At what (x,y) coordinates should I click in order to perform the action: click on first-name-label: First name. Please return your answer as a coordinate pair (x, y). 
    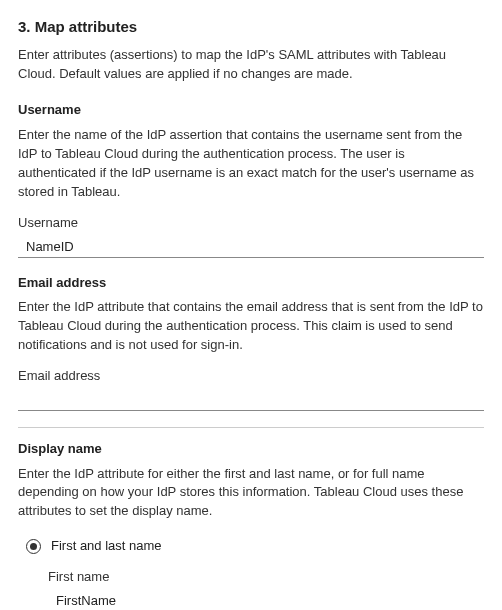
    Looking at the image, I should click on (266, 578).